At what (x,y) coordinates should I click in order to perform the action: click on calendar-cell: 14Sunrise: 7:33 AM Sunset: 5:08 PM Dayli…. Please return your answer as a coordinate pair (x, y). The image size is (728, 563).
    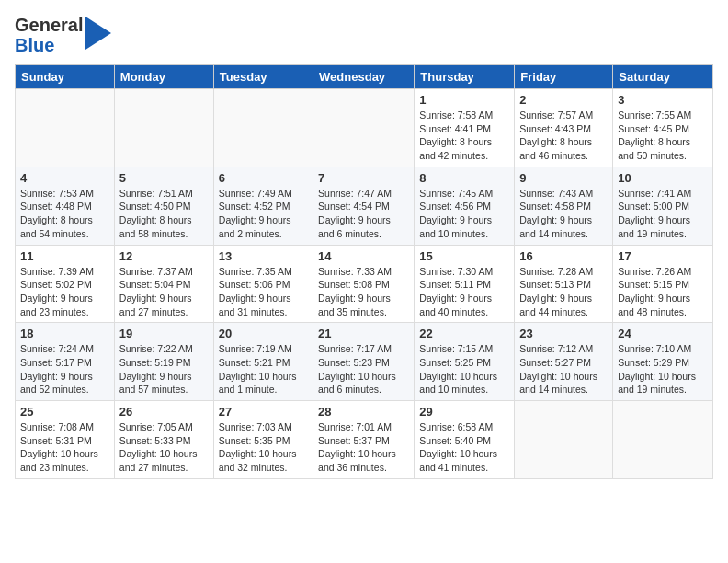
    Looking at the image, I should click on (364, 283).